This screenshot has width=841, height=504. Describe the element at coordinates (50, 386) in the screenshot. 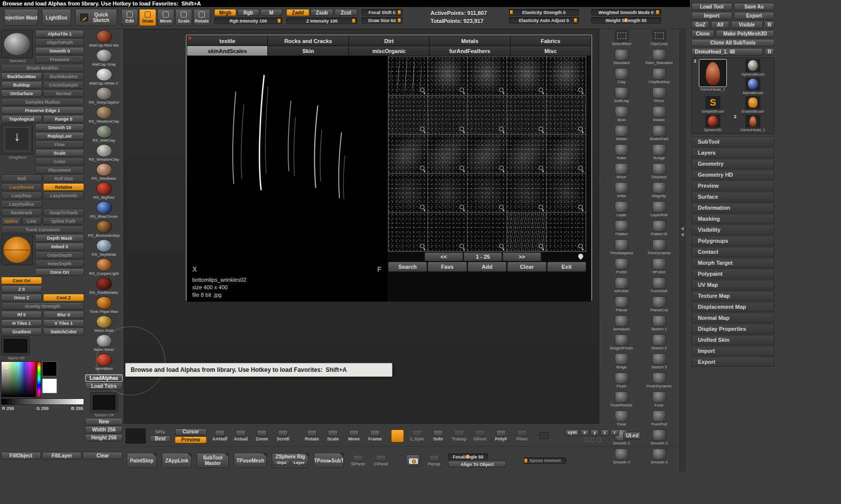

I see `secondary-color-swatch` at that location.